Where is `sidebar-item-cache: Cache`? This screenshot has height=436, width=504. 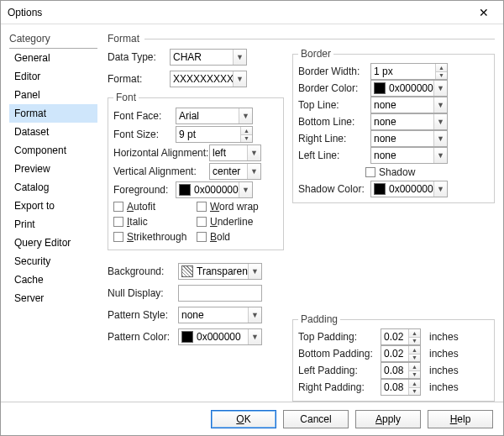 sidebar-item-cache: Cache is located at coordinates (54, 280).